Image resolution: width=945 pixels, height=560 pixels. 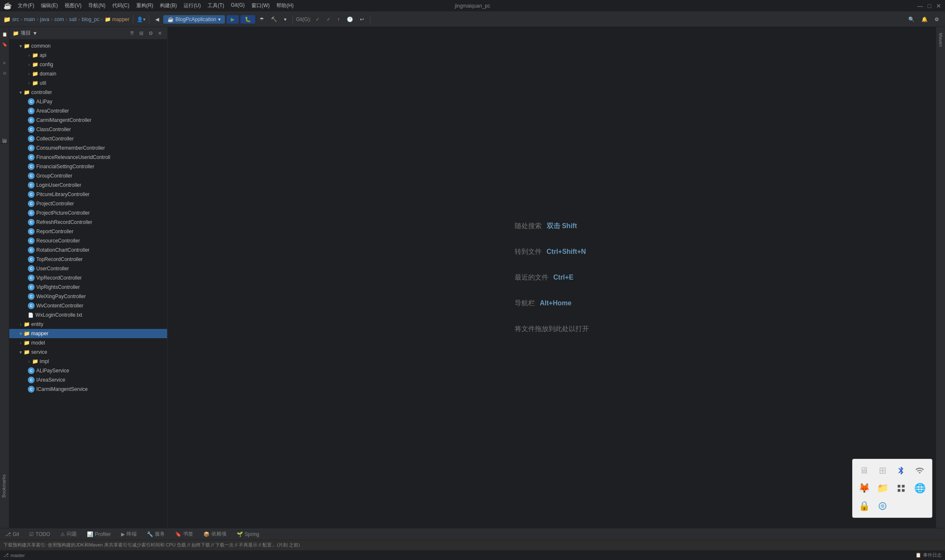 What do you see at coordinates (88, 213) in the screenshot?
I see `tree-item-projectpicture: C ProjectPictureController` at bounding box center [88, 213].